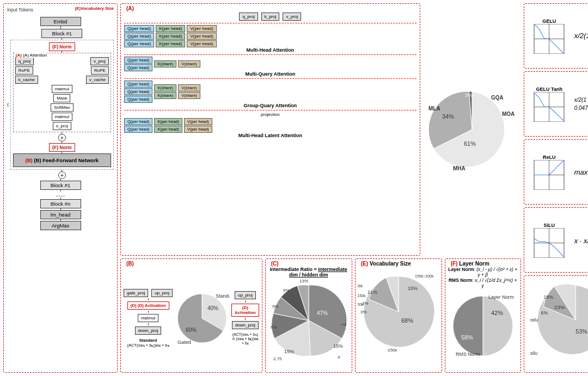  I want to click on b-section-label: (B), so click(130, 263).